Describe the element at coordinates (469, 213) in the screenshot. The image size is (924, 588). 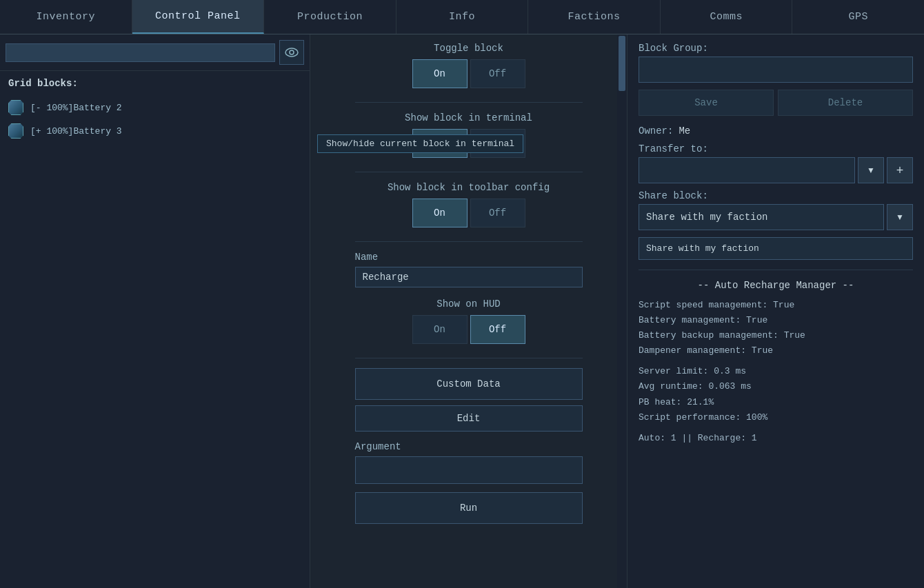
I see `show-toolbar-row: On Off` at that location.